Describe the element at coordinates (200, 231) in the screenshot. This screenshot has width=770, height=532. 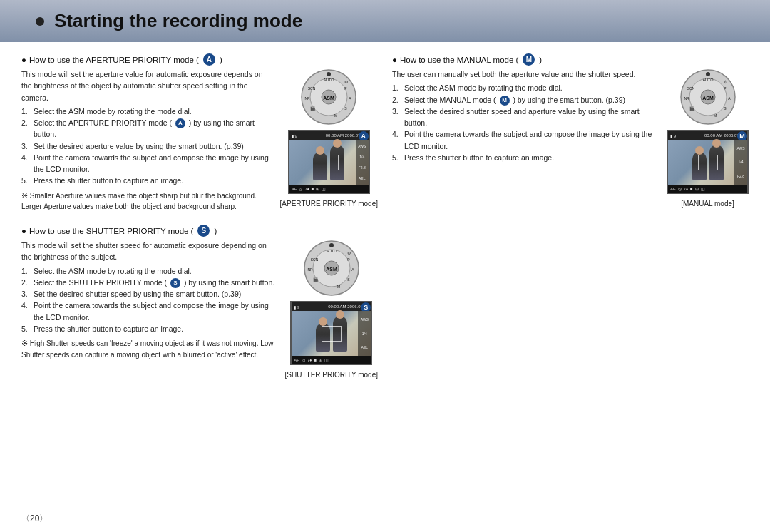
I see `shutter-section-header: ● How to use the SHUTTER PRIORITY mode (…` at that location.